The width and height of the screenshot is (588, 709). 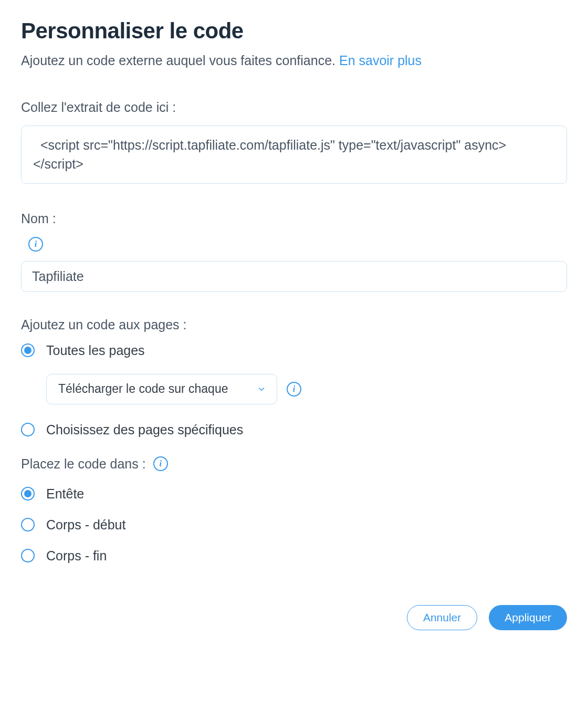 What do you see at coordinates (294, 154) in the screenshot?
I see `code-snippet-input` at bounding box center [294, 154].